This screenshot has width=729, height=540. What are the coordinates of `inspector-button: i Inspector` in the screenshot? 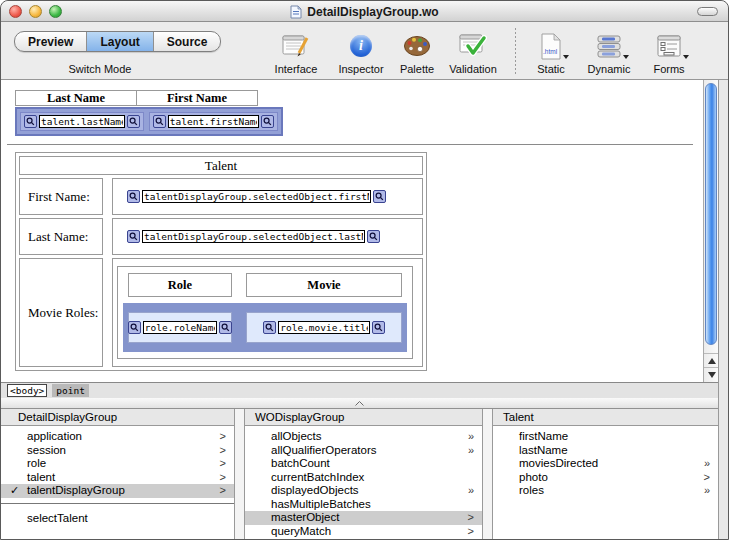 It's located at (361, 52).